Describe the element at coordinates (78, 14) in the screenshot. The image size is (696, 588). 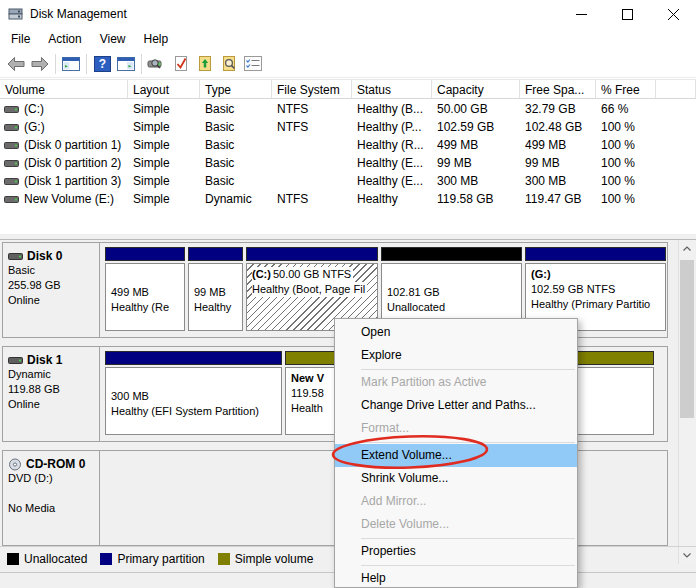
I see `window-title: Disk Management` at that location.